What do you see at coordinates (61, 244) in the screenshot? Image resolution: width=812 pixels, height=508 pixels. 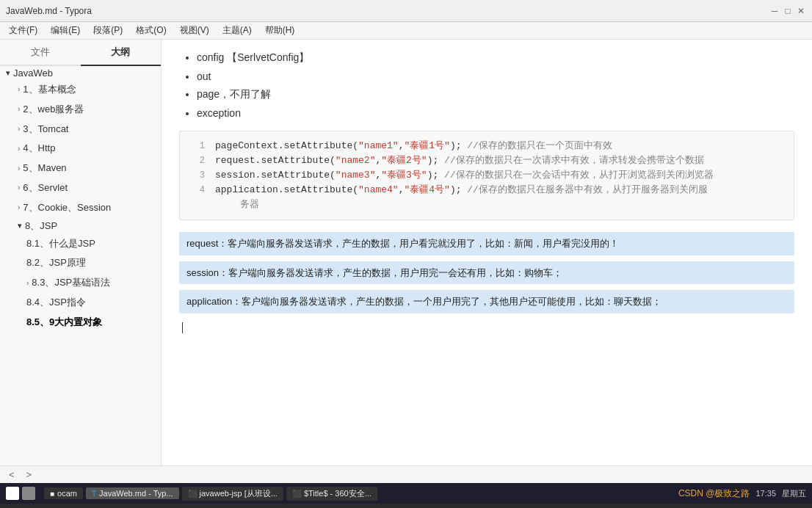 I see `sidebar-item-label: 8.1、什么是JSP` at bounding box center [61, 244].